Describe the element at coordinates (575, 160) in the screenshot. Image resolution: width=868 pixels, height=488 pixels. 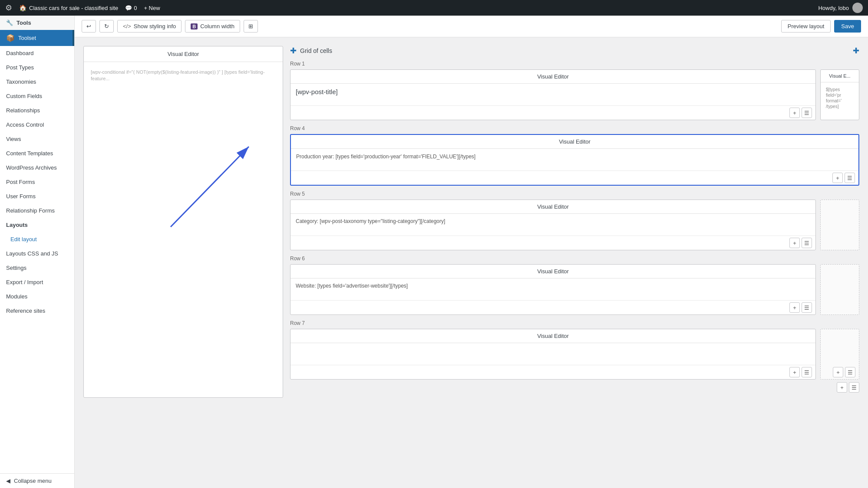
I see `row-4-cell-1-content: Production year: [types field='productio…` at that location.